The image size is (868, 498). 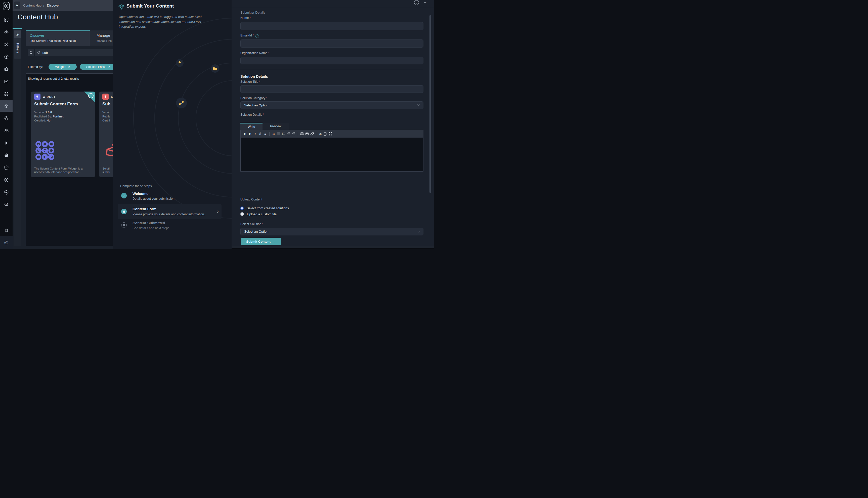 What do you see at coordinates (256, 105) in the screenshot?
I see `select-value: Select an Option` at bounding box center [256, 105].